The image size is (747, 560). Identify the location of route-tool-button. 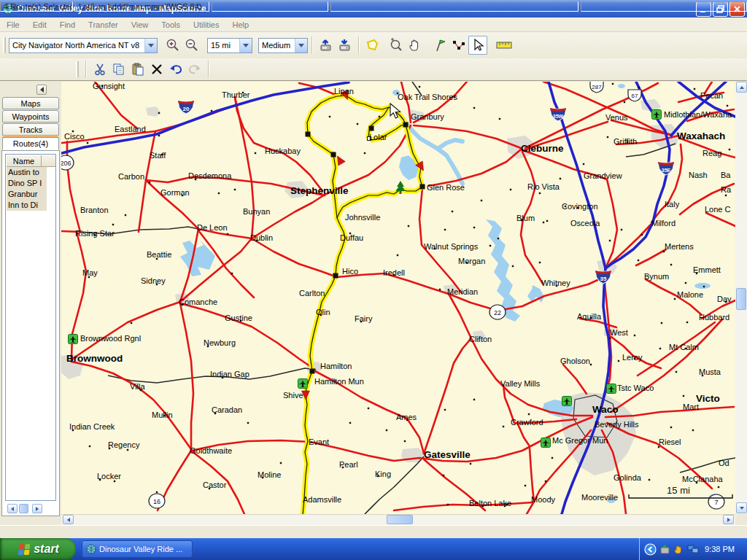
(459, 45).